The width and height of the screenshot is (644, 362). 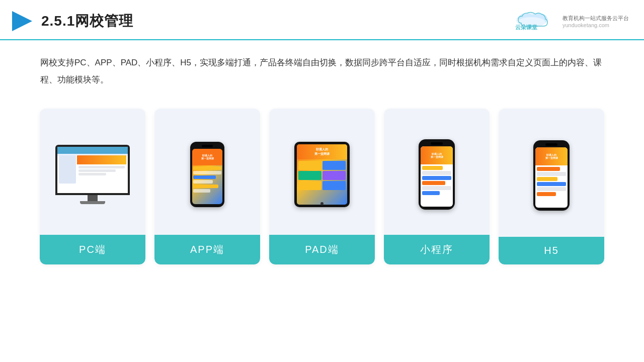 What do you see at coordinates (207, 176) in the screenshot?
I see `app-screen: 职通人的第一堂网课` at bounding box center [207, 176].